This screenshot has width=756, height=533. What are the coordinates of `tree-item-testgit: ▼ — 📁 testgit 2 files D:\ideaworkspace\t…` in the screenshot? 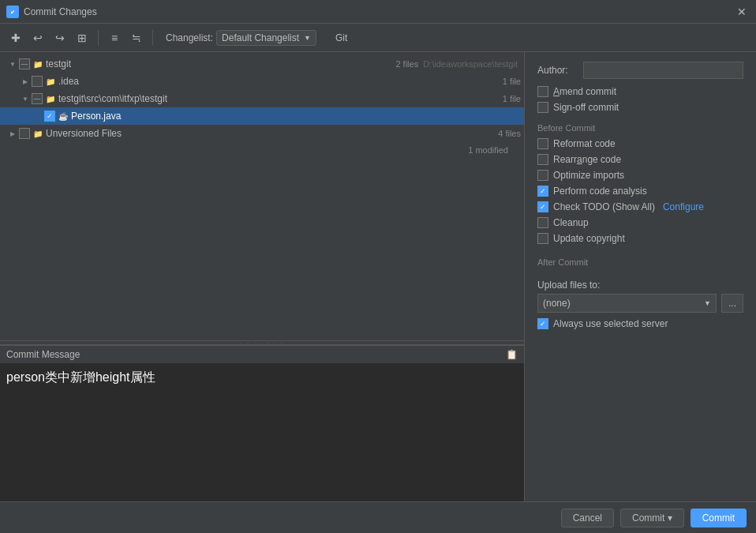 It's located at (262, 64).